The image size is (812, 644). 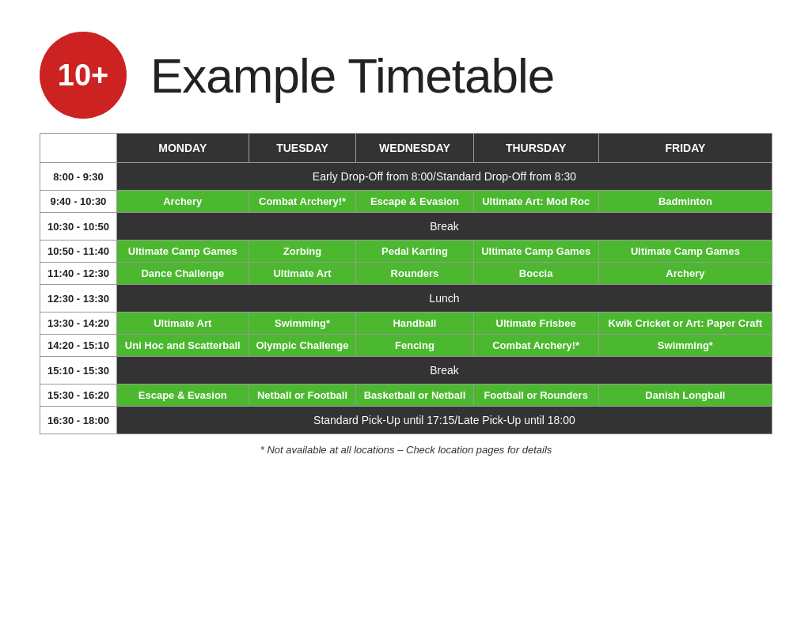 I want to click on time-cell: 15:30 - 16:20, so click(x=79, y=396).